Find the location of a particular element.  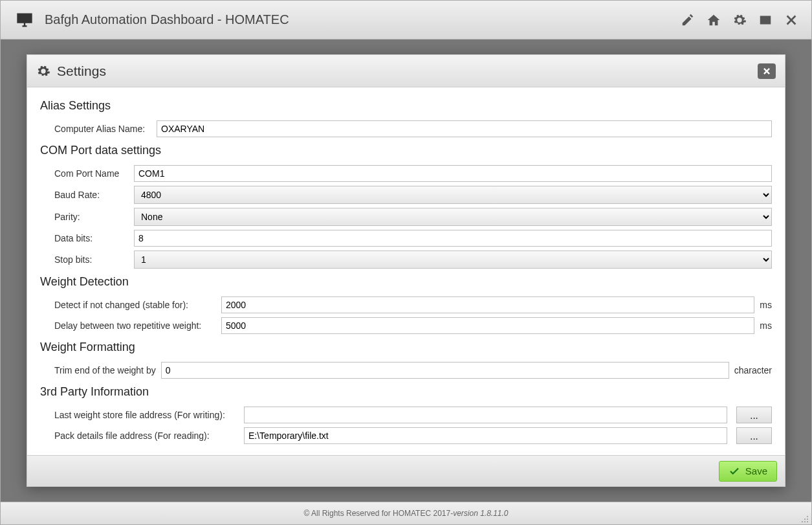

home-icon is located at coordinates (714, 20).